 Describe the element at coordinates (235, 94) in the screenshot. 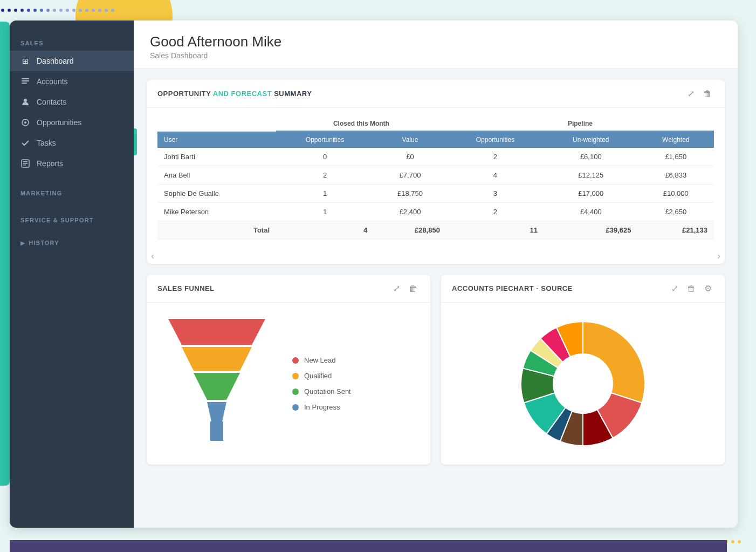

I see `opportunity-widget-title: OPPORTUNITY AND FORECAST SUMMARY` at that location.